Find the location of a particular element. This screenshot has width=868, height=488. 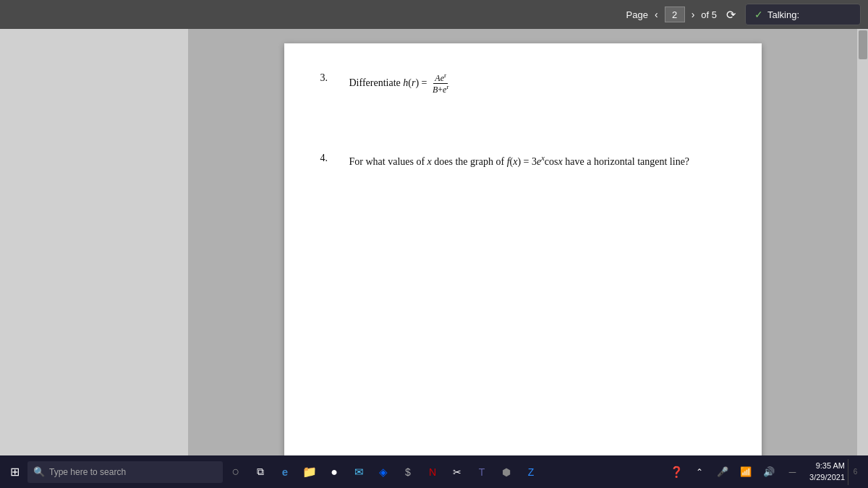

page-number-input is located at coordinates (675, 14).